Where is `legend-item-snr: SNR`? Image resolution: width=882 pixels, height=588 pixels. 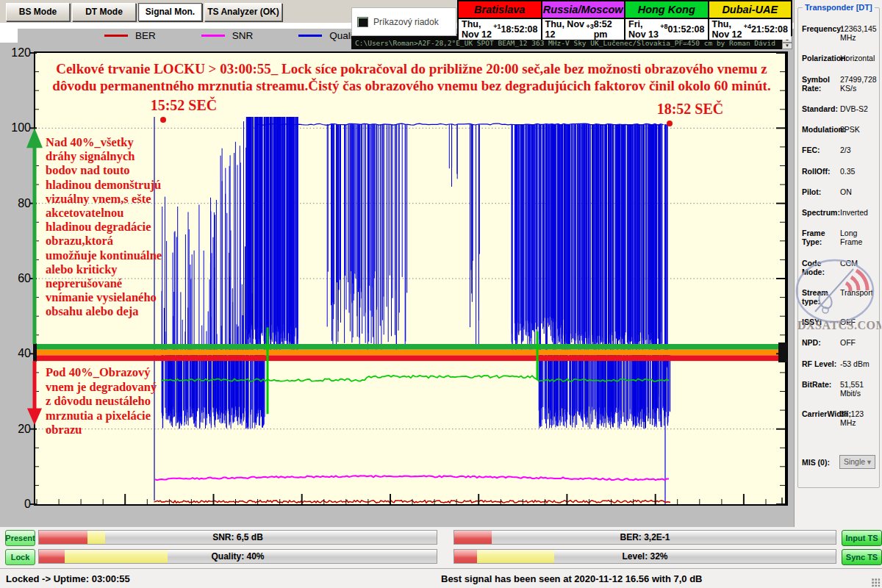
legend-item-snr: SNR is located at coordinates (228, 35).